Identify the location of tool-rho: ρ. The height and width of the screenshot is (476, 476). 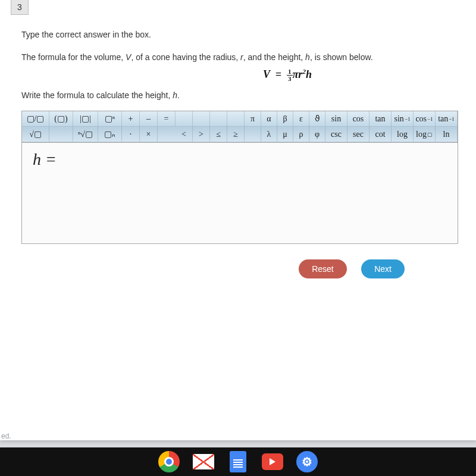
(301, 134).